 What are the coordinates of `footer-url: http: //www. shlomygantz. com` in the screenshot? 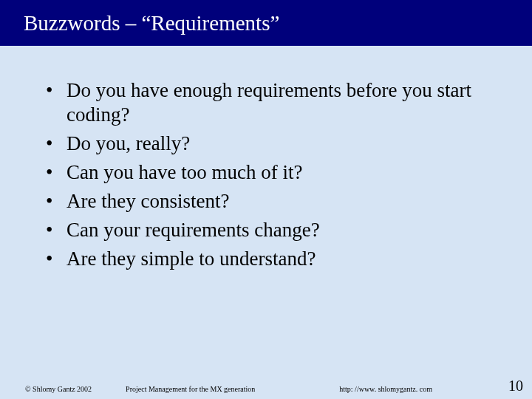 It's located at (386, 389).